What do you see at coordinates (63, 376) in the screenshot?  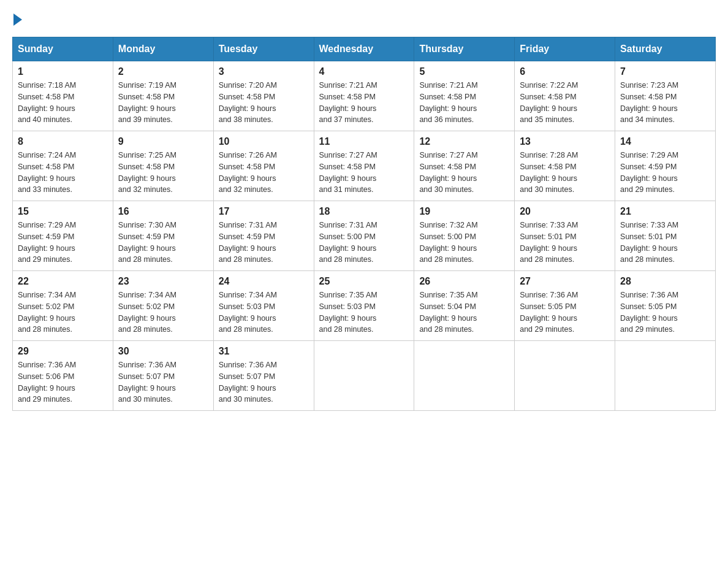 I see `calendar-cell: 29 Sunrise: 7:36 AM Sunset: 5:06 PM Dayl…` at bounding box center [63, 376].